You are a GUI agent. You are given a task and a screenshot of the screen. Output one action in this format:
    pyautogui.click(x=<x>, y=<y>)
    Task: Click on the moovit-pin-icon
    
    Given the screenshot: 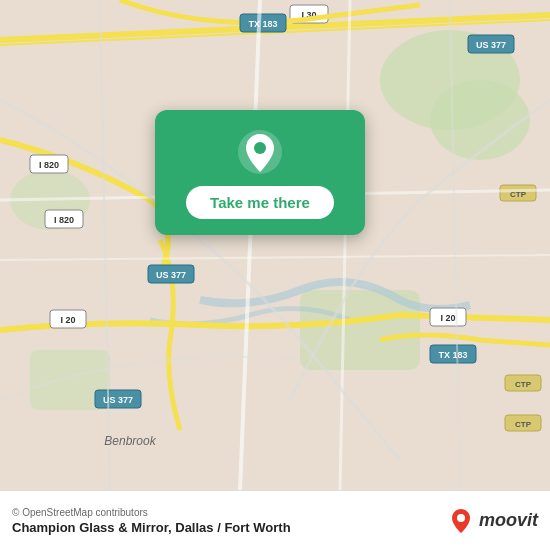 What is the action you would take?
    pyautogui.click(x=461, y=521)
    